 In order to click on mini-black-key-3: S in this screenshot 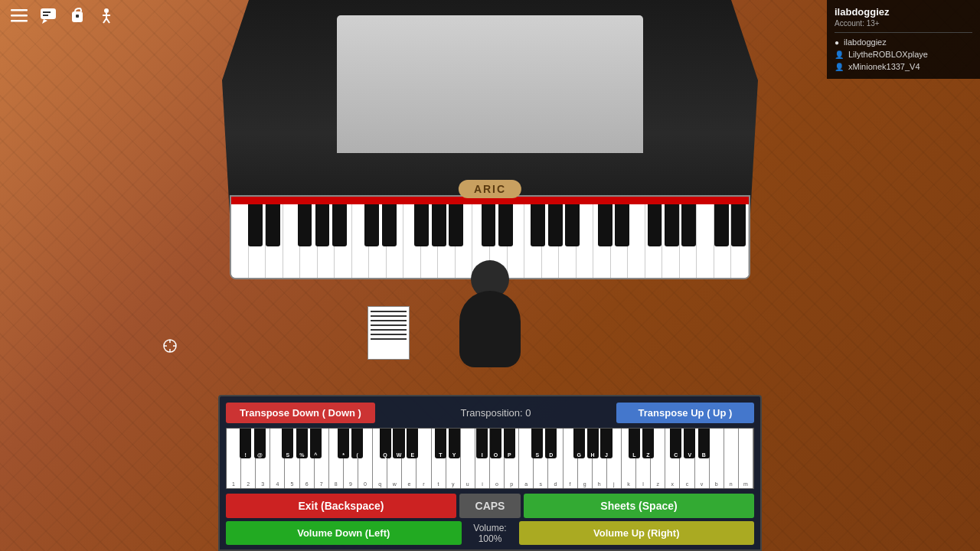, I will do `click(288, 444)`.